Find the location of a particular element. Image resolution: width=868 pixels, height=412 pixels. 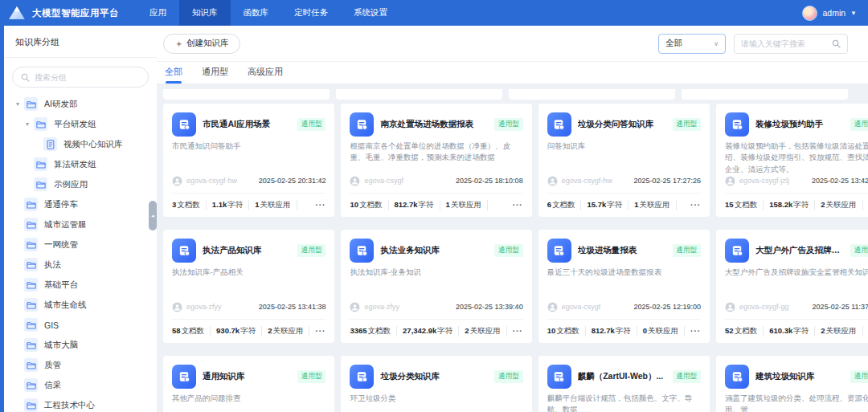

stat-item: 1关联应用 is located at coordinates (467, 206).